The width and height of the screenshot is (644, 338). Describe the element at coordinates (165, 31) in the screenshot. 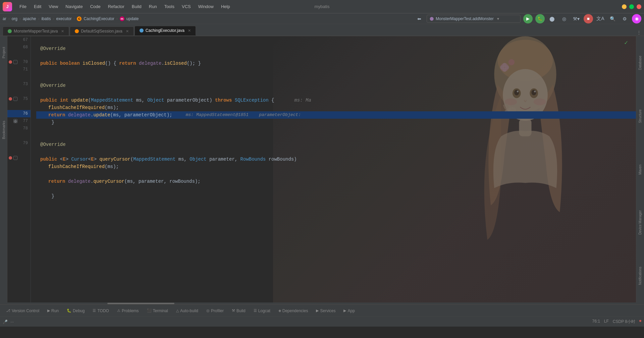

I see `tab-caching-executor: CachingExecutor.java ✕` at that location.